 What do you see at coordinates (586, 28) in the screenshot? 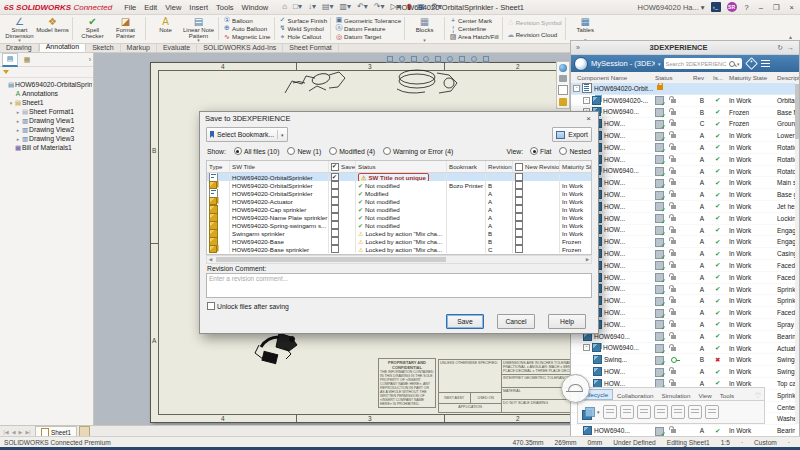
I see `ribbon-button-tables: ▦Tables▾` at bounding box center [586, 28].